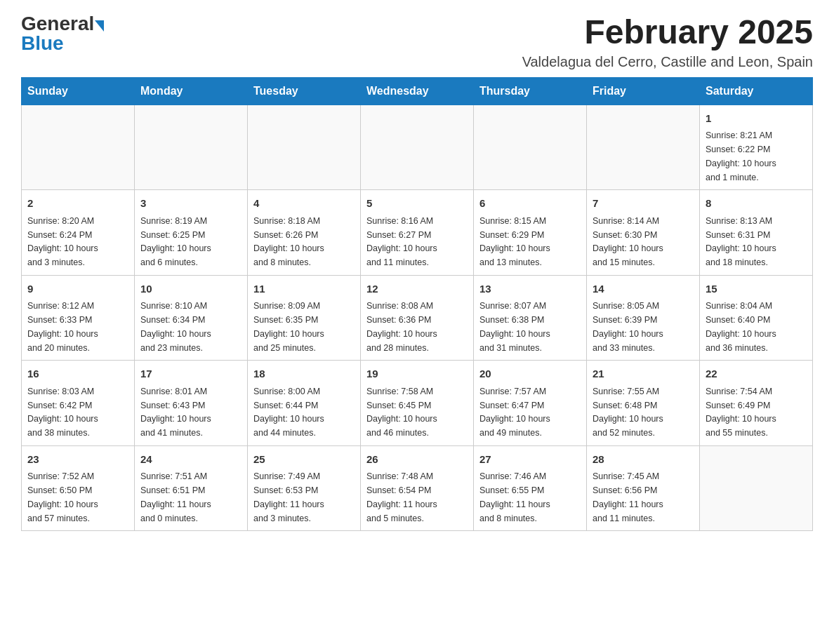 The image size is (834, 644). Describe the element at coordinates (304, 289) in the screenshot. I see `day-number: 11` at that location.